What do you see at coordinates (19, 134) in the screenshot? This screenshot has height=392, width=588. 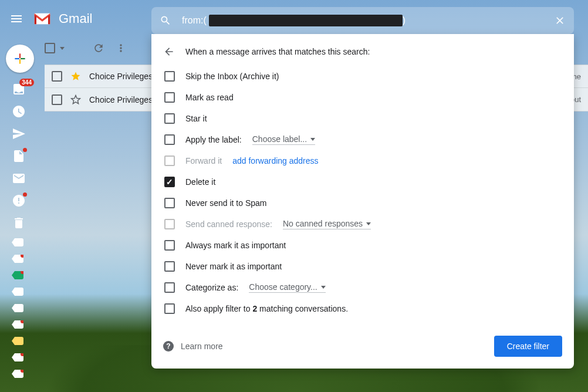 I see `sent-icon` at bounding box center [19, 134].